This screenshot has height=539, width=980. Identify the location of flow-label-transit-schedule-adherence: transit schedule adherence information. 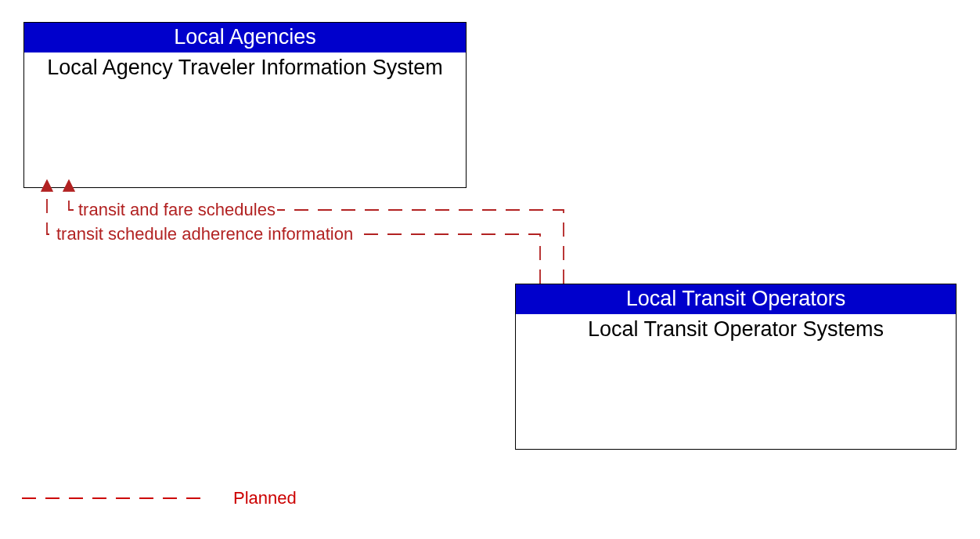
(205, 234).